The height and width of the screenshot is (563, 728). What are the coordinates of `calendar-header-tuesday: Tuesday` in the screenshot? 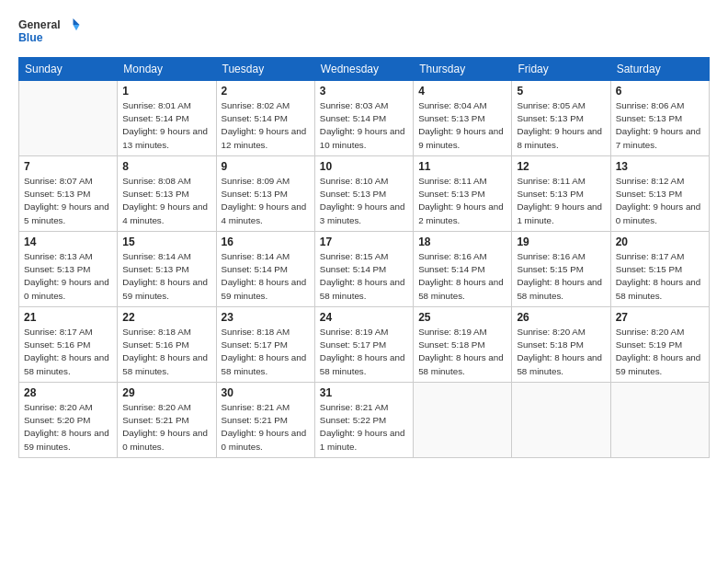 It's located at (265, 70).